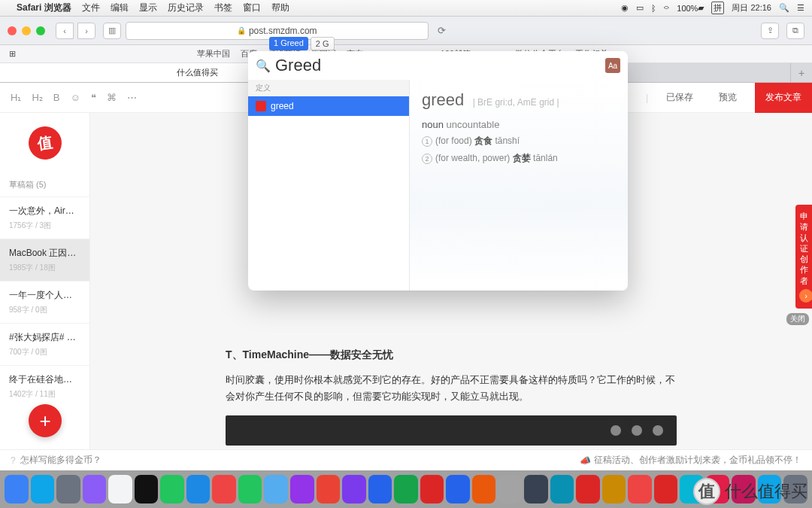  Describe the element at coordinates (750, 491) in the screenshot. I see `watermark: 值 什么值得买` at that location.